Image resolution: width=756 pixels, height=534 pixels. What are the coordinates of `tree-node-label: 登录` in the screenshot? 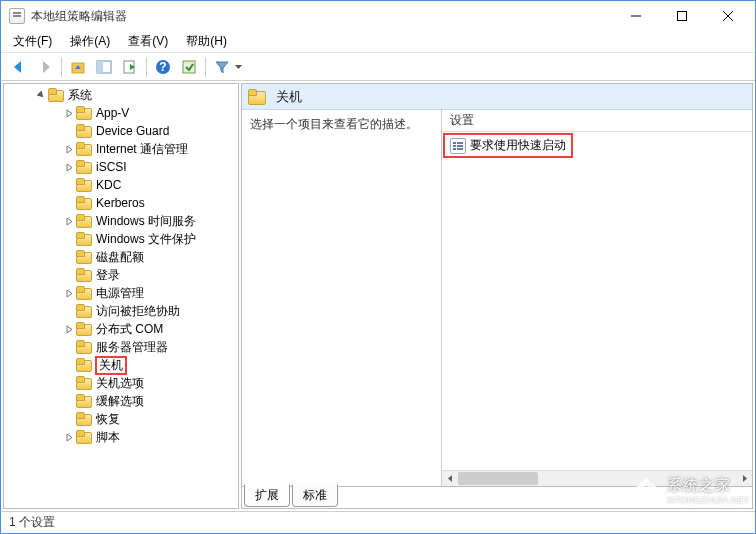 It's located at (108, 276).